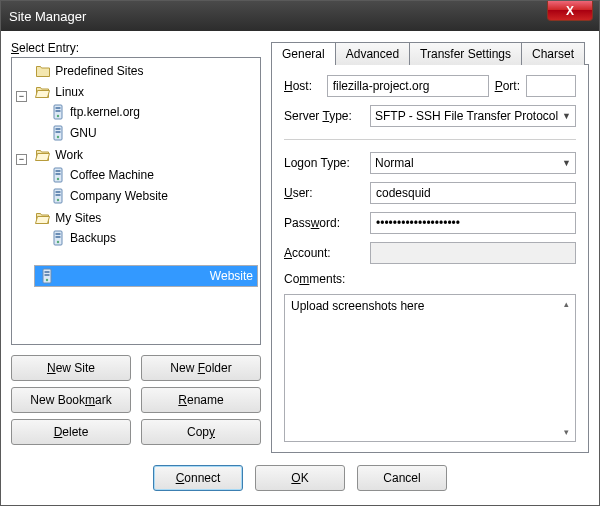 The image size is (600, 506). Describe the element at coordinates (372, 54) in the screenshot. I see `tab-advanced: Advanced` at that location.